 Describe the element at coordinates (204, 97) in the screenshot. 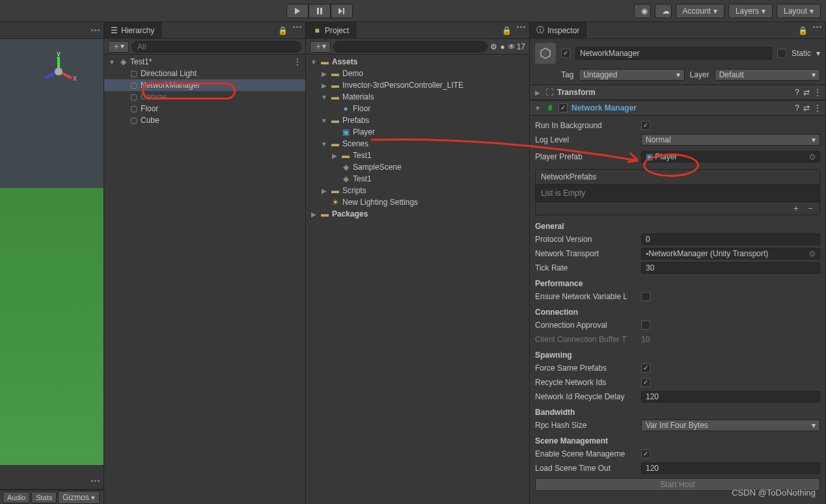

I see `hierarchy-item: ▢Canvas` at that location.